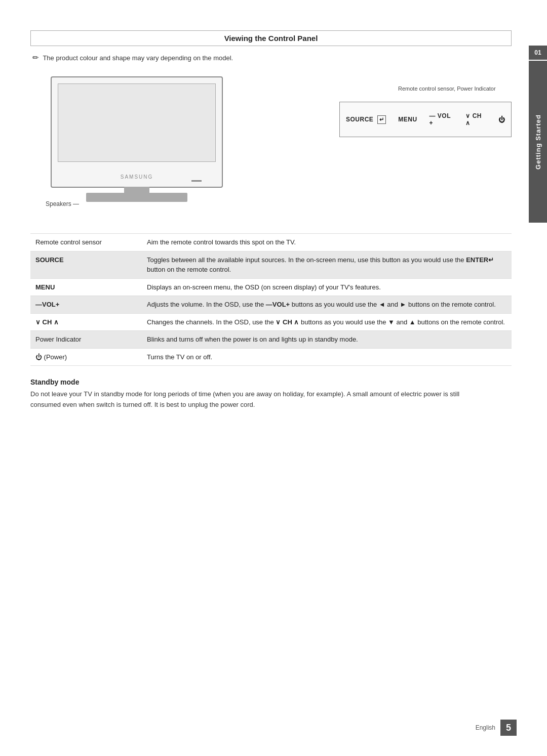  What do you see at coordinates (137, 177) in the screenshot?
I see `tv-brand: SAMSUNG` at bounding box center [137, 177].